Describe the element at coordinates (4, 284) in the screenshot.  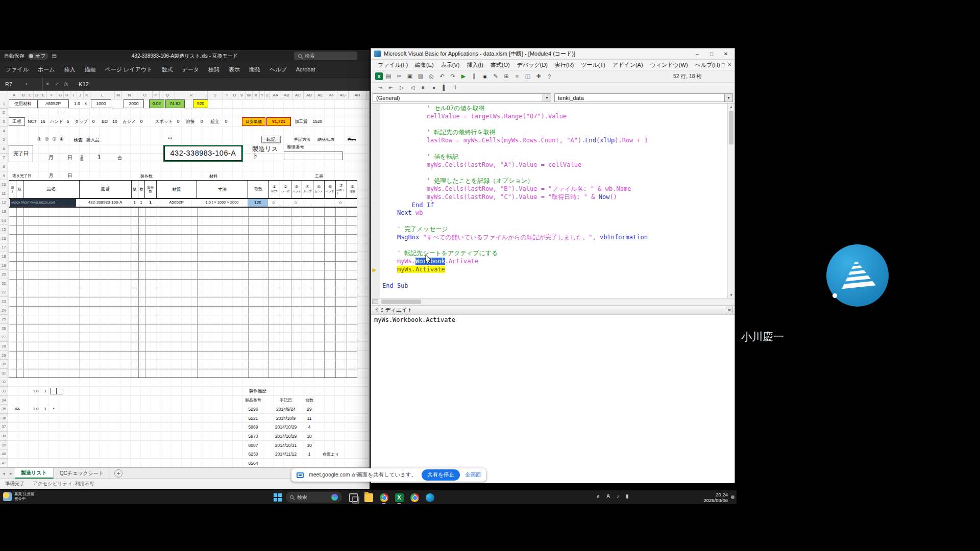
I see `row-header: 21` at that location.